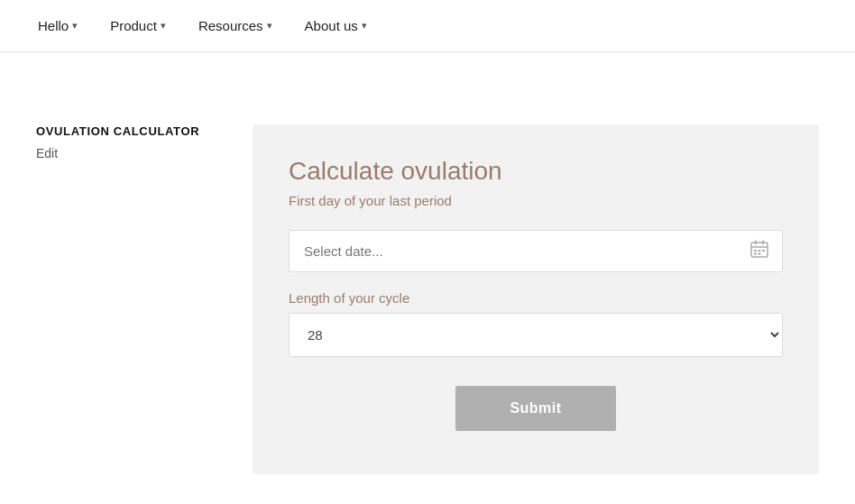 This screenshot has width=855, height=504. I want to click on cycle-form-group: Length of your cycle 28 21 22 23 24 25 2…, so click(536, 324).